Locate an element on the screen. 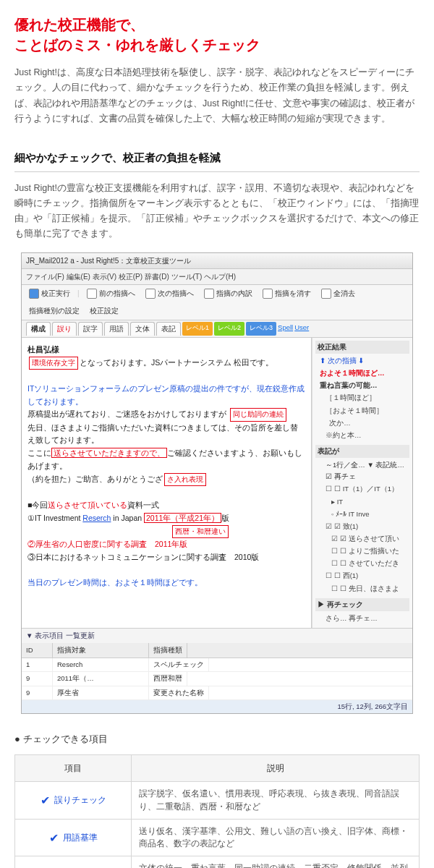 The height and width of the screenshot is (868, 434). col-header-item: 項目 is located at coordinates (74, 768).